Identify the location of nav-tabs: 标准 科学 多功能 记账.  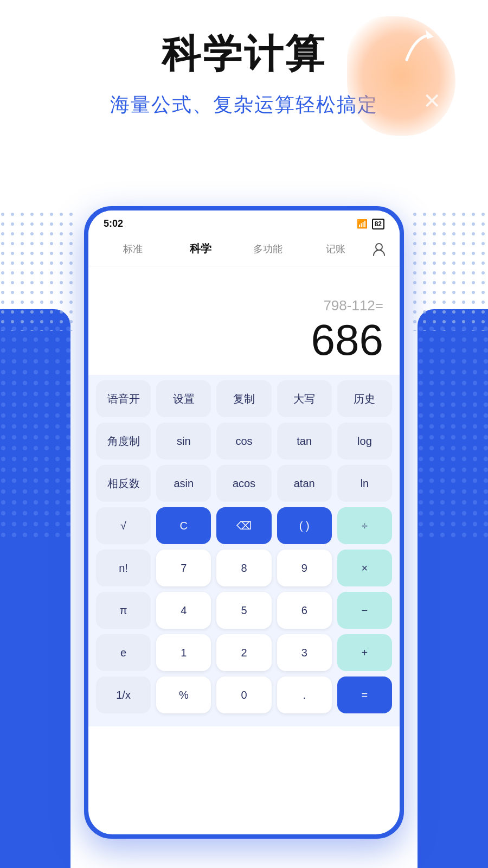
(244, 250).